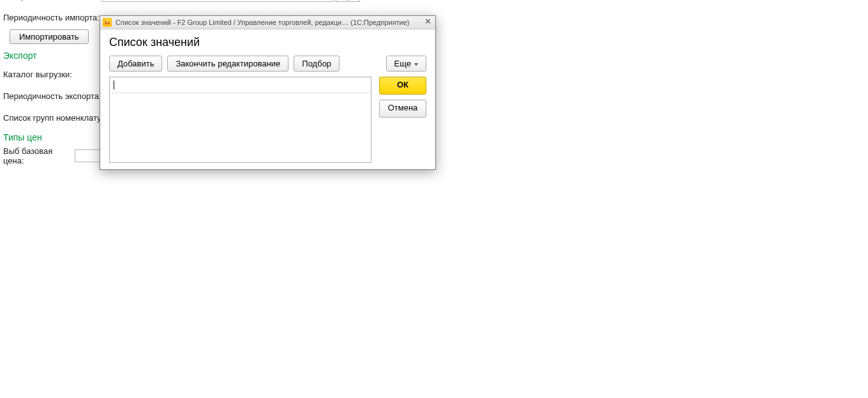  Describe the element at coordinates (403, 109) in the screenshot. I see `cancel-button: Отмена` at that location.